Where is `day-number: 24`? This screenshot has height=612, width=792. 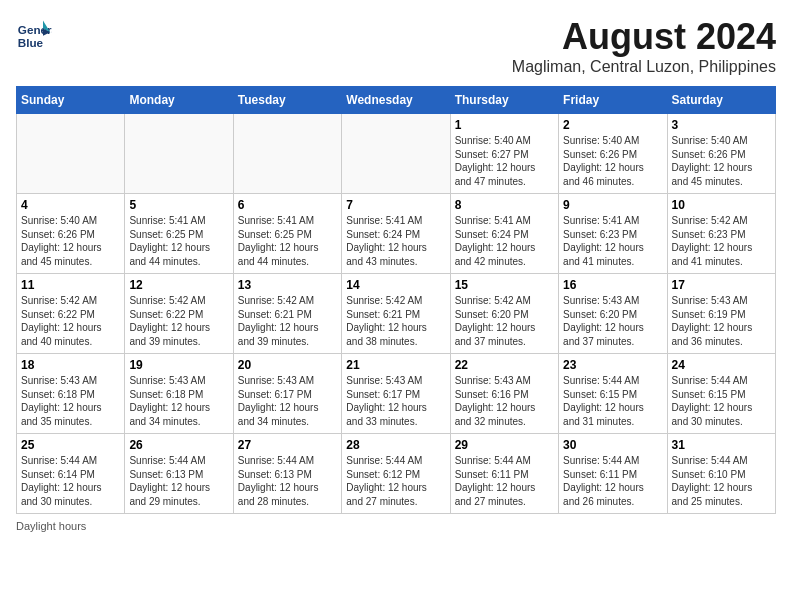 day-number: 24 is located at coordinates (722, 365).